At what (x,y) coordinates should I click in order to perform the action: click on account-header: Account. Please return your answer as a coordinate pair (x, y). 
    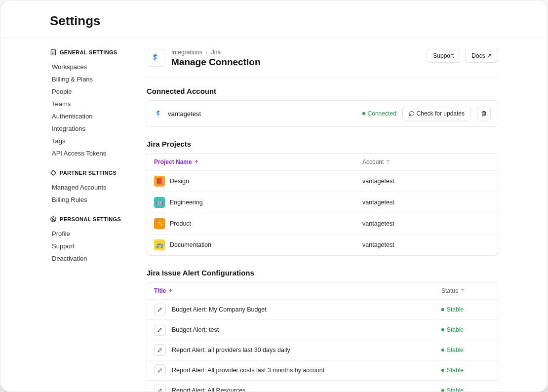
    Looking at the image, I should click on (427, 162).